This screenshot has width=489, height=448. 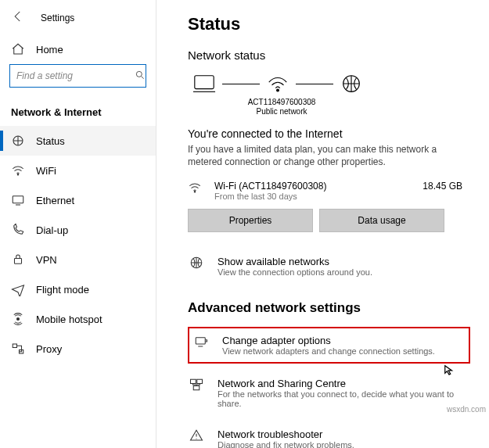 What do you see at coordinates (278, 84) in the screenshot?
I see `wifi-node-icon` at bounding box center [278, 84].